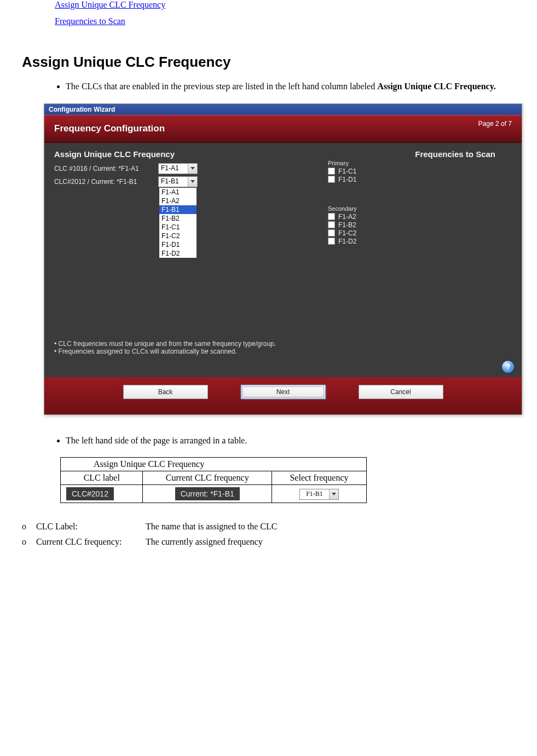 The image size is (537, 756). I want to click on def-row-1: o CLC Label: The name that is assigned t…, so click(277, 527).